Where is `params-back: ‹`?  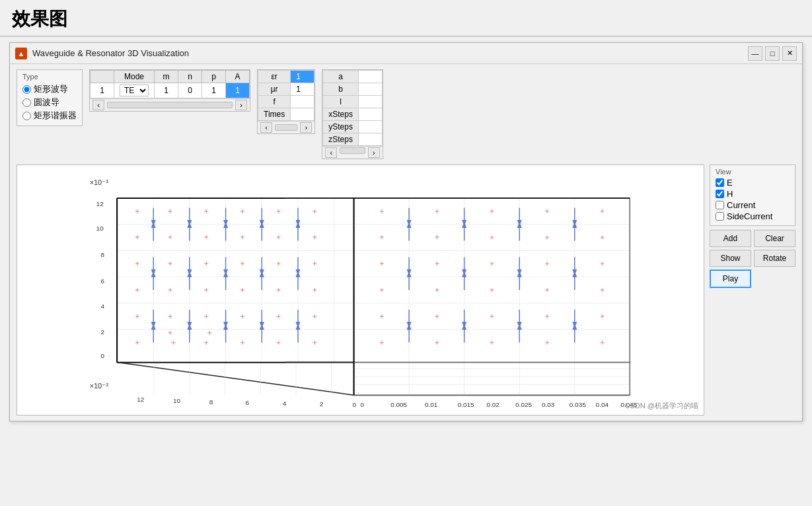 params-back: ‹ is located at coordinates (266, 127).